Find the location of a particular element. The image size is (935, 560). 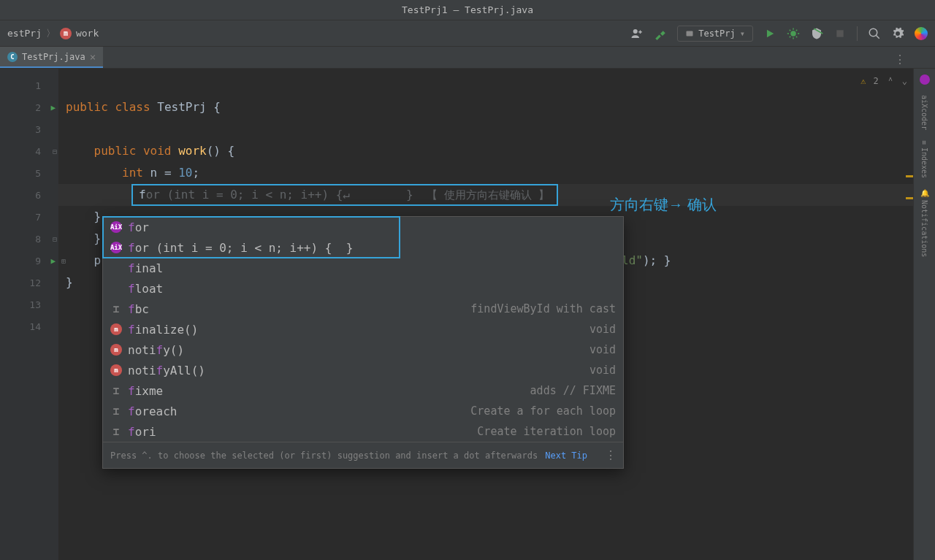

inline-suggestion: for (int i = 0; i < n; i++) {↵ } 【 使用方向右… is located at coordinates (345, 195).